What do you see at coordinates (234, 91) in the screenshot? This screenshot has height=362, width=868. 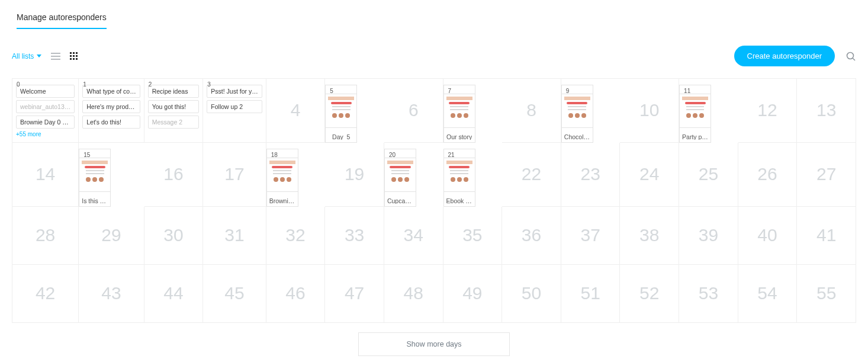 I see `autoresponder-pill: Psst! Just for y…` at bounding box center [234, 91].